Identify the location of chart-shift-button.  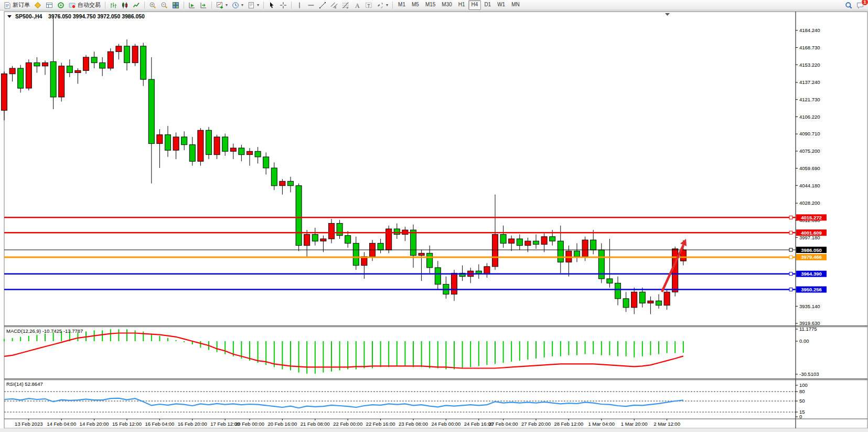
(203, 5).